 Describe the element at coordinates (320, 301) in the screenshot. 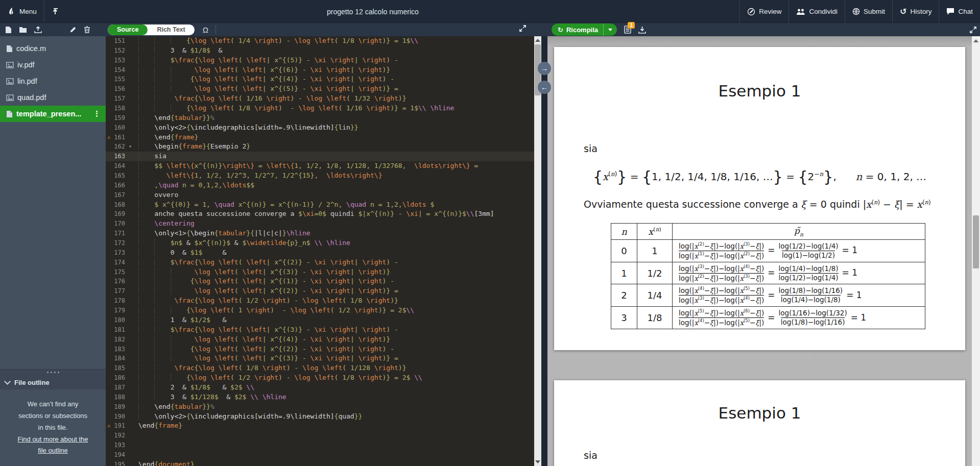

I see `code-line: 178 \frac{\log \left( 1/2 \right) - \log…` at that location.